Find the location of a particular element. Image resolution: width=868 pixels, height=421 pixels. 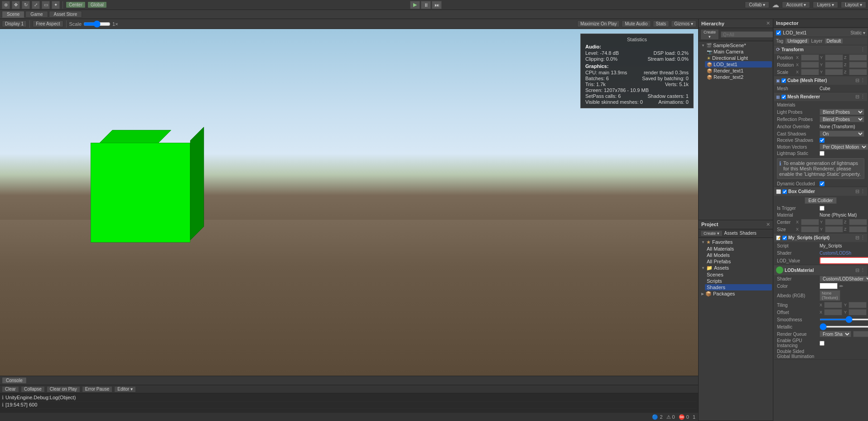

my-scripts-header: 📝 My_Scripts (Script) ⊟ ⋮ is located at coordinates (821, 237).